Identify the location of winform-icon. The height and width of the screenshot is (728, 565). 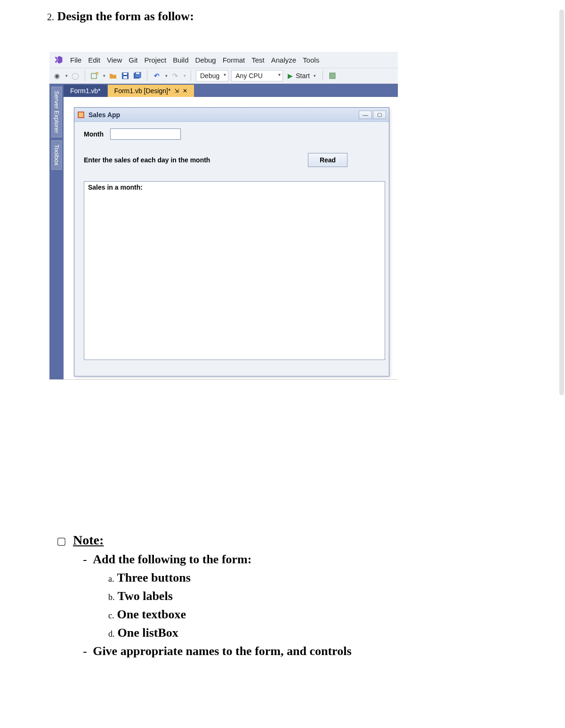
(81, 115).